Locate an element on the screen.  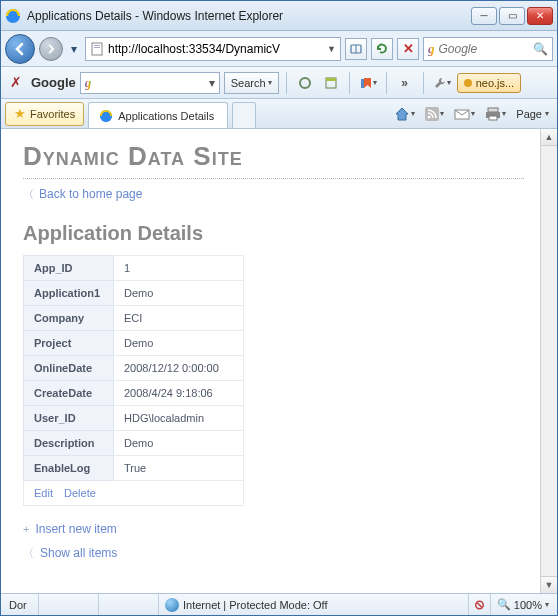
search-go-icon: 🔍 is located at coordinates (540, 49).